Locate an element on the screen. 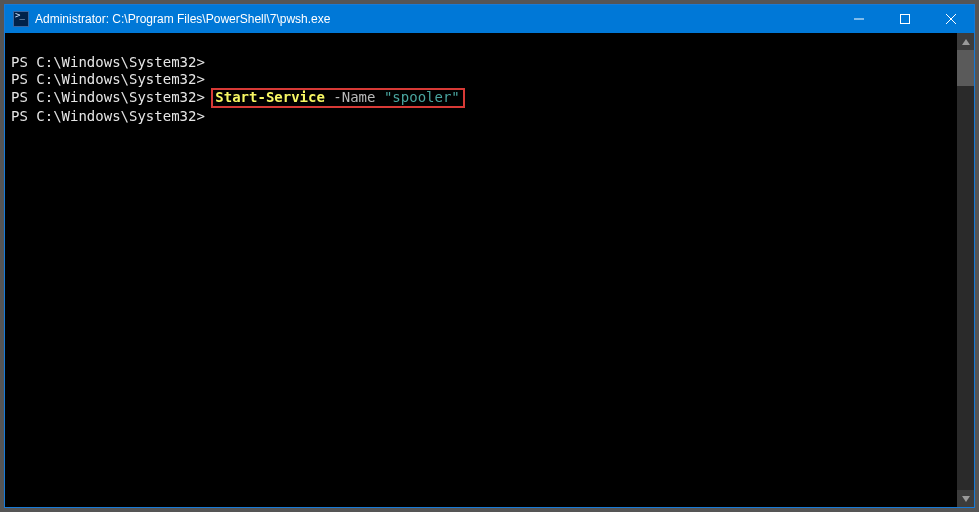 This screenshot has width=979, height=512. window-title: Administrator: C:\Program Files\PowerShe… is located at coordinates (436, 19).